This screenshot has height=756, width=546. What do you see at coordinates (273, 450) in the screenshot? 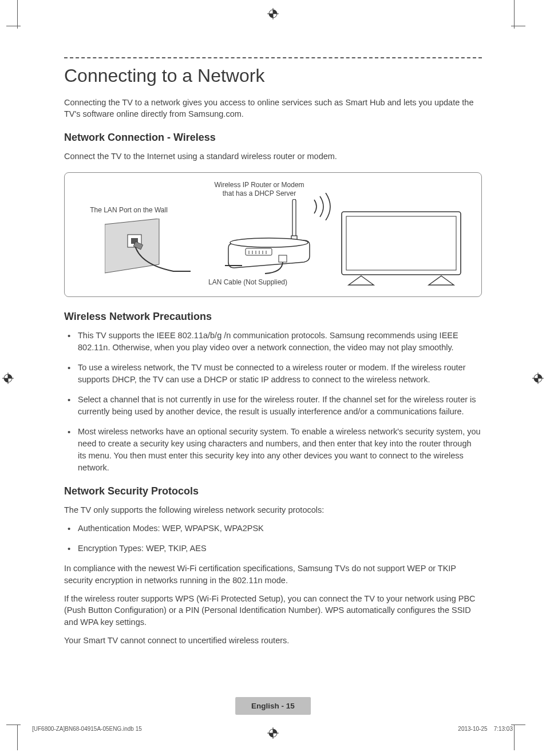
I see `list-item: Most wireless networks have an optional …` at bounding box center [273, 450].